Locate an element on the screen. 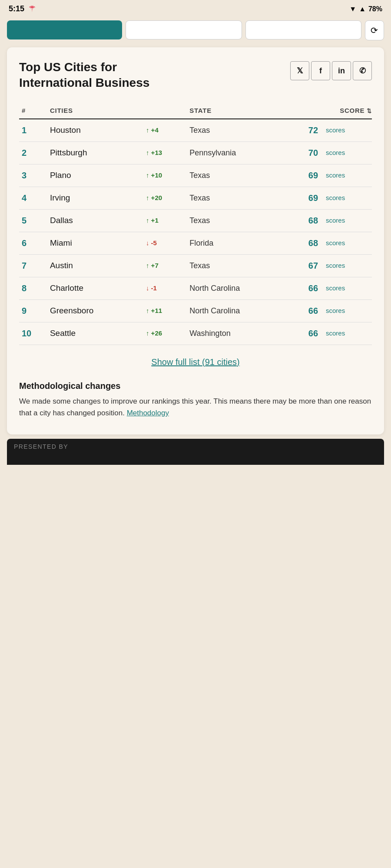  rank-cell: 4 is located at coordinates (33, 198).